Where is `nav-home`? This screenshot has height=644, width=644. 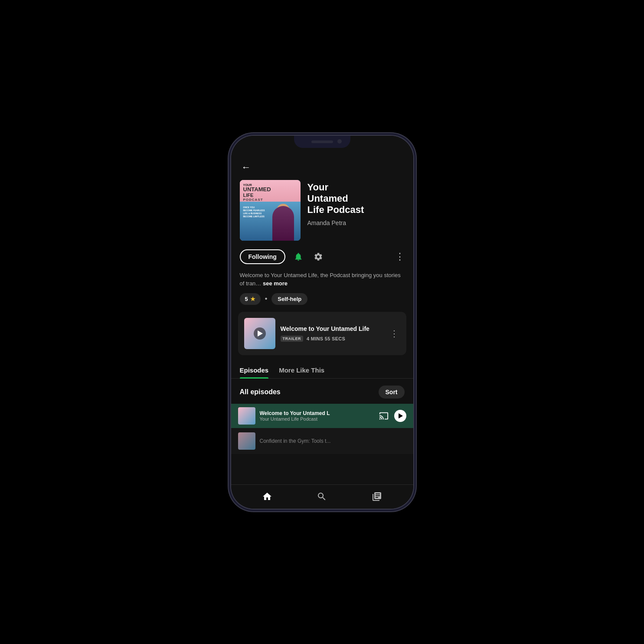
nav-home is located at coordinates (267, 497).